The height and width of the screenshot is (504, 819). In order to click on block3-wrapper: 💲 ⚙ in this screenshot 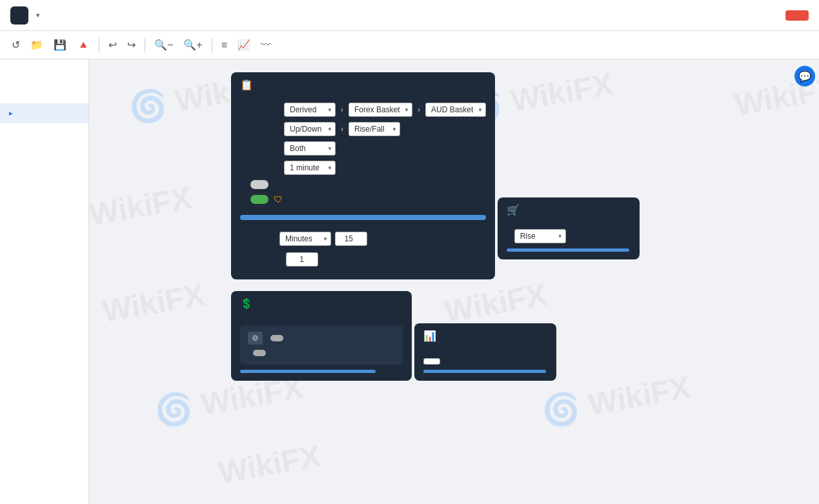, I will do `click(321, 337)`.